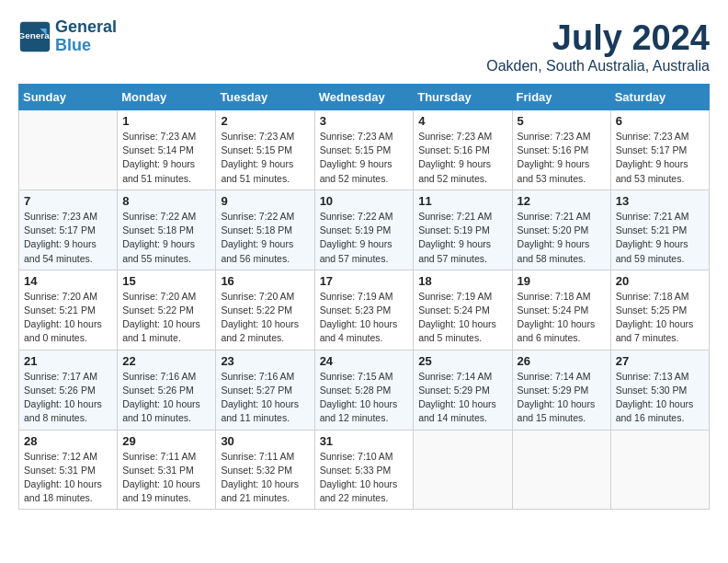 Image resolution: width=728 pixels, height=563 pixels. What do you see at coordinates (364, 46) in the screenshot?
I see `header: General General Blue July 2024 Oakden, S…` at bounding box center [364, 46].